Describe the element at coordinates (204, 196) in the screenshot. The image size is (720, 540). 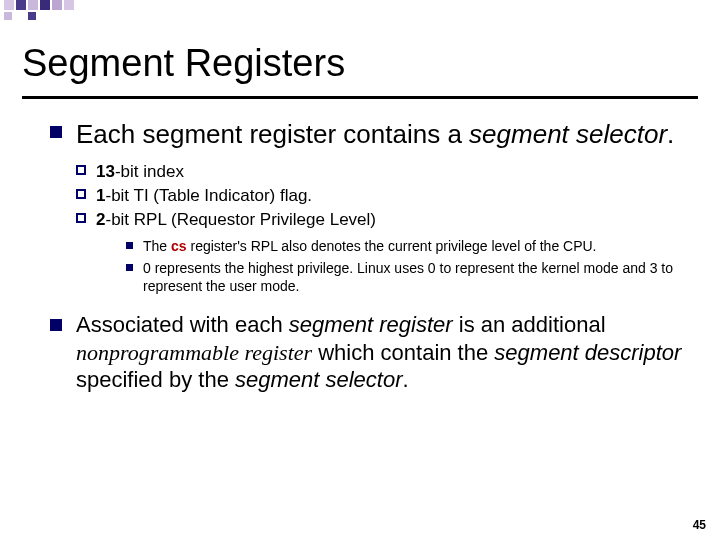
I see `bullet-text: 1-bit TI (Table Indicator) flag.` at that location.